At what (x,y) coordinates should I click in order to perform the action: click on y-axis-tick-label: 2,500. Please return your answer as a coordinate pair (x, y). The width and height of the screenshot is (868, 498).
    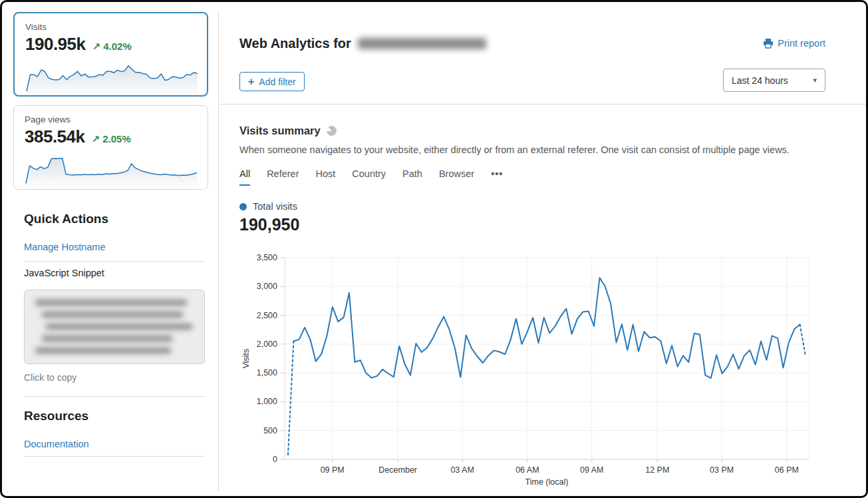
    Looking at the image, I should click on (267, 316).